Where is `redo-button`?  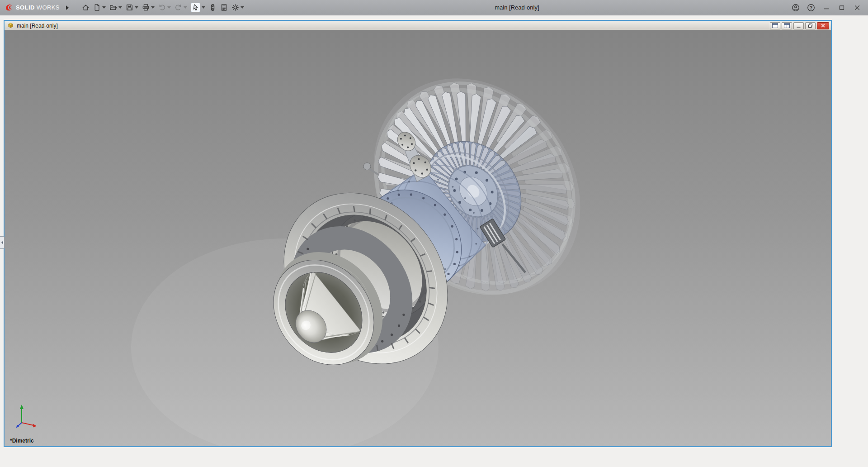 redo-button is located at coordinates (181, 8).